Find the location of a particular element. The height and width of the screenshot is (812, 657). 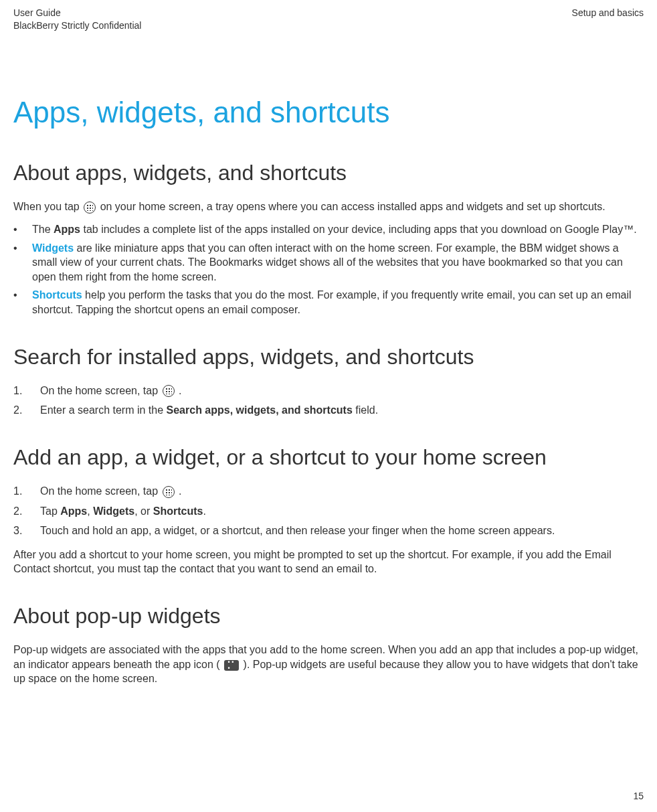

about-intro-post: on your home screen, a tray opens where … is located at coordinates (353, 206).